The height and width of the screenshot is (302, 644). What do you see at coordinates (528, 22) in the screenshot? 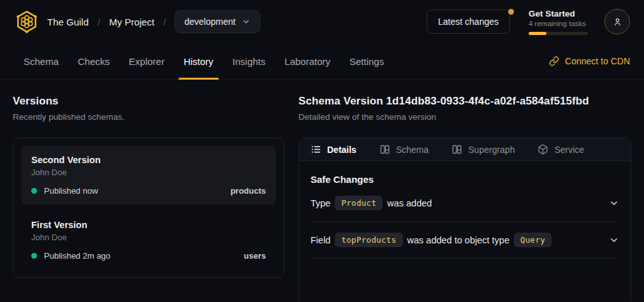
I see `header-right-group: Latest changes Get Started 4 remaining t…` at bounding box center [528, 22].